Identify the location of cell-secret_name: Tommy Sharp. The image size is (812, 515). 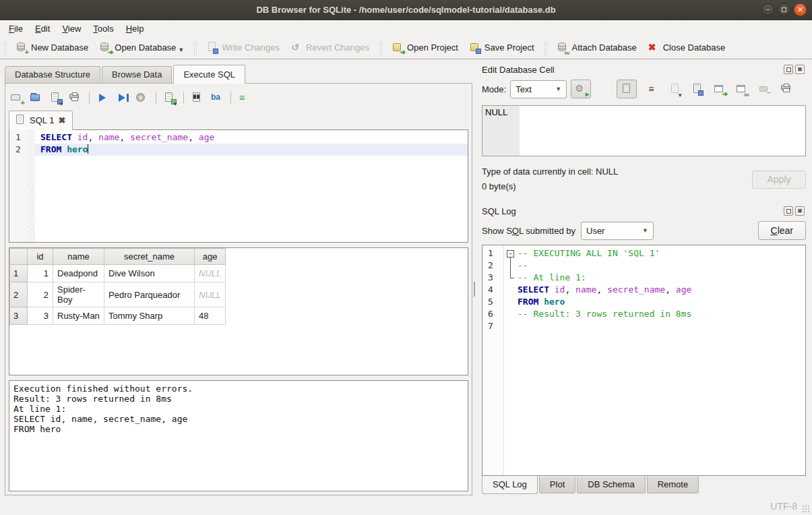
(150, 316).